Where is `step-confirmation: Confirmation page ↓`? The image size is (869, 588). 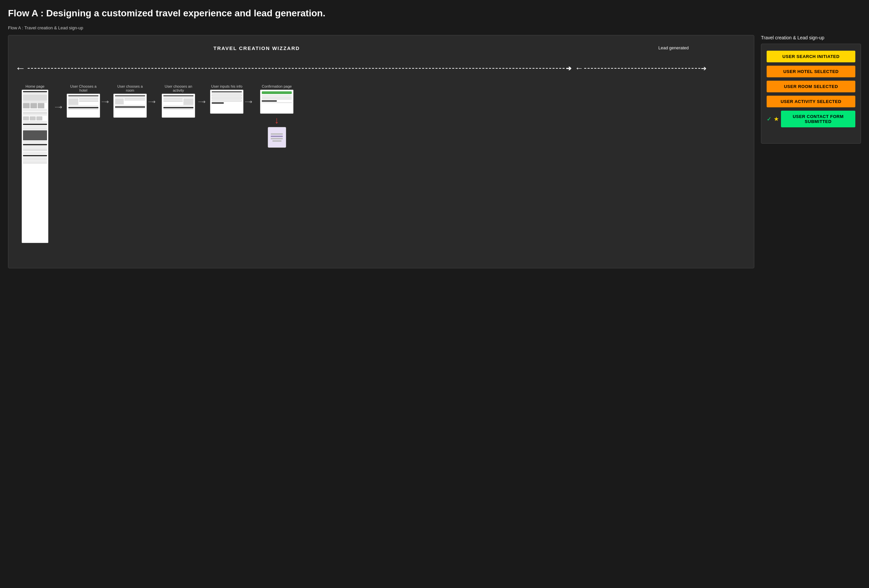 step-confirmation: Confirmation page ↓ is located at coordinates (277, 116).